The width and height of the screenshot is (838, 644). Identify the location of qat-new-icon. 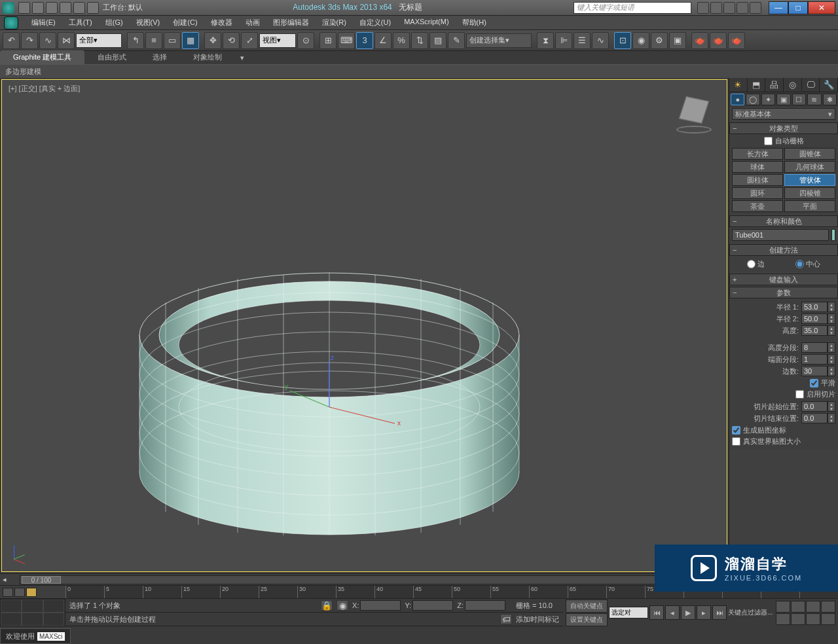
(24, 8).